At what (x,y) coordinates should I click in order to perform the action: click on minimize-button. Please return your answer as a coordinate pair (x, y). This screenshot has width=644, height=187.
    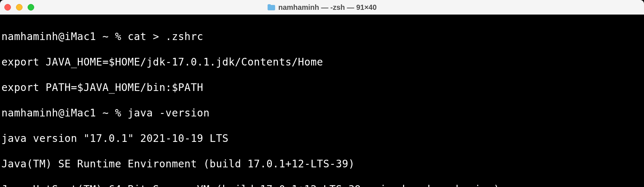
    Looking at the image, I should click on (19, 7).